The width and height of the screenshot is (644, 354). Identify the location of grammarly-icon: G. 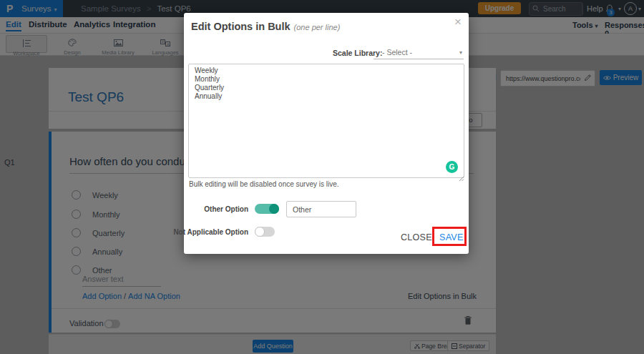
(452, 167).